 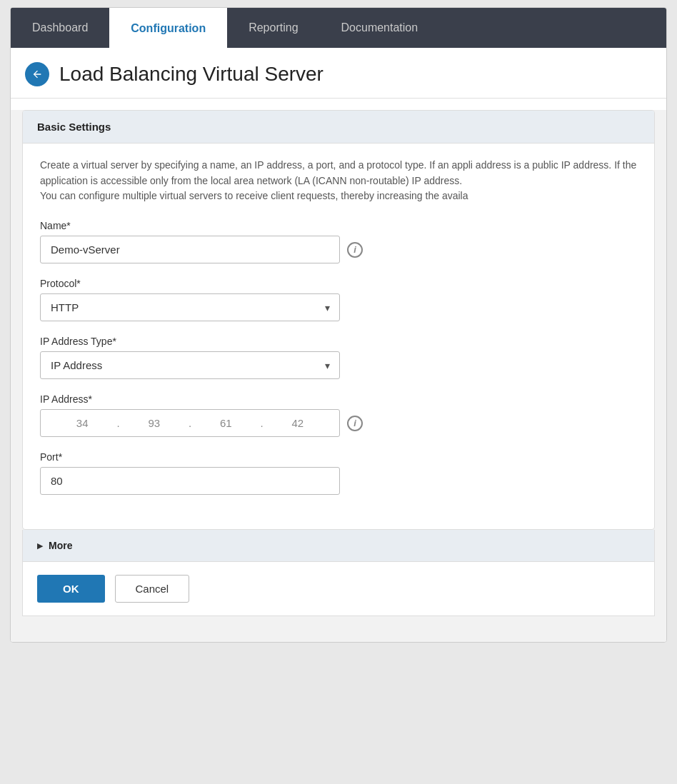 What do you see at coordinates (191, 74) in the screenshot?
I see `page-title: Load Balancing Virtual Server` at bounding box center [191, 74].